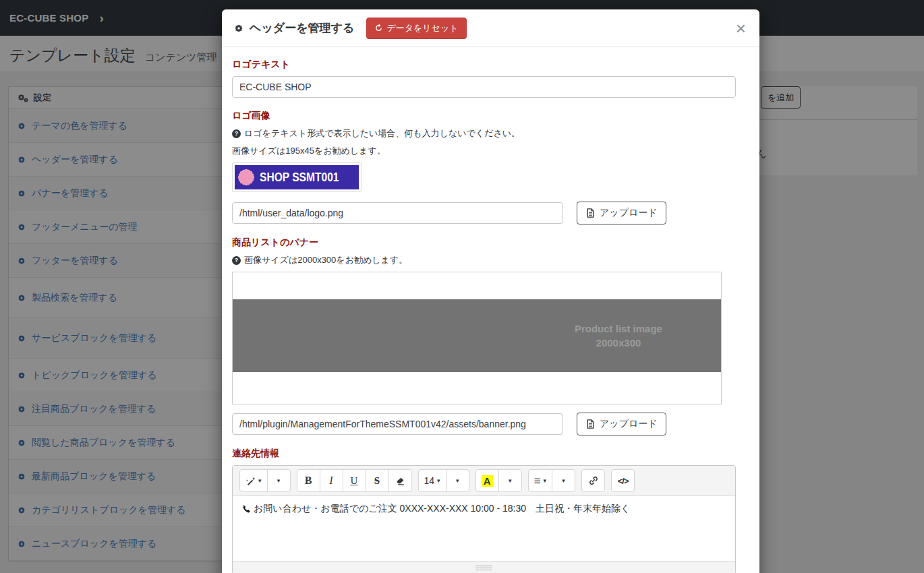 The width and height of the screenshot is (924, 573). I want to click on strikethrough-button: S, so click(378, 481).